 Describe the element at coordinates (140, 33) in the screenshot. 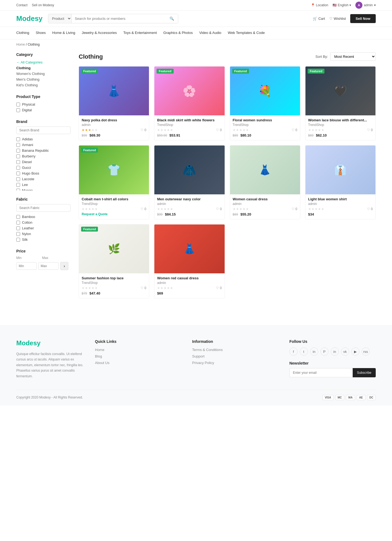

I see `nav-toys: Toys & Entertainment` at that location.